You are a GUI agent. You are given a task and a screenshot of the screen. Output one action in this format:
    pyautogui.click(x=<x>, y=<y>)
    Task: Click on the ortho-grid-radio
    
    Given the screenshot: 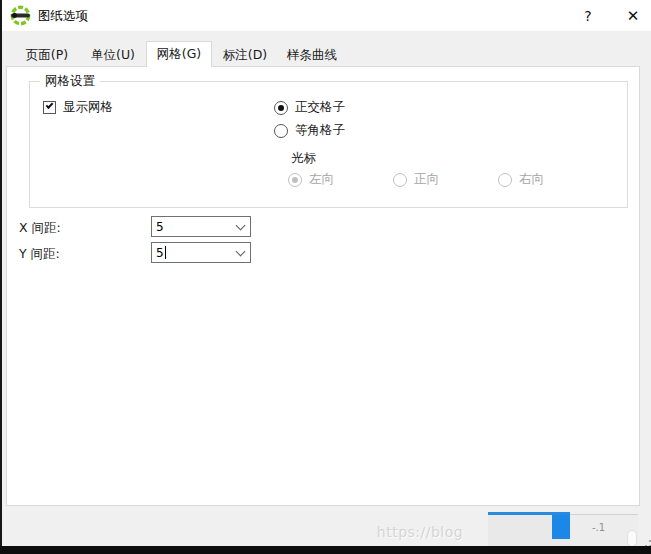 What is the action you would take?
    pyautogui.click(x=281, y=108)
    